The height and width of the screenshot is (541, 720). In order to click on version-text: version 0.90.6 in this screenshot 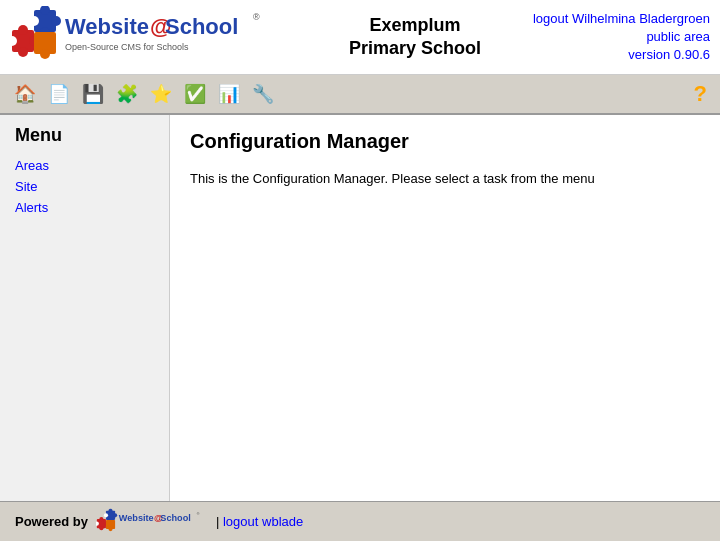, I will do `click(669, 54)`.